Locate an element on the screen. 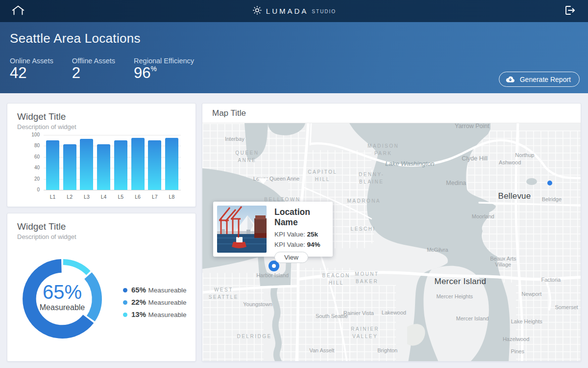  stats-row: Online Assets 42 Offline Assets 2 Region… is located at coordinates (294, 69).